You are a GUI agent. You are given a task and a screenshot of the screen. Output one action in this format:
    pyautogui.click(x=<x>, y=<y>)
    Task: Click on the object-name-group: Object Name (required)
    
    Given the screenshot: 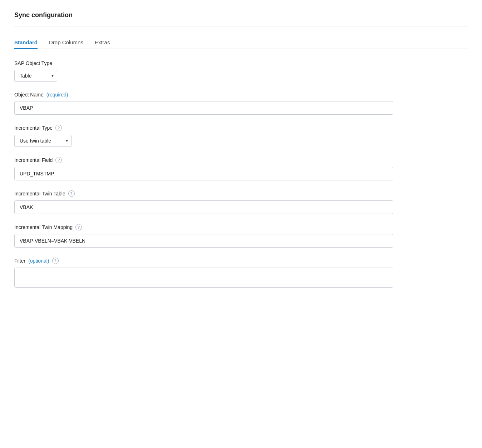 What is the action you would take?
    pyautogui.click(x=204, y=103)
    